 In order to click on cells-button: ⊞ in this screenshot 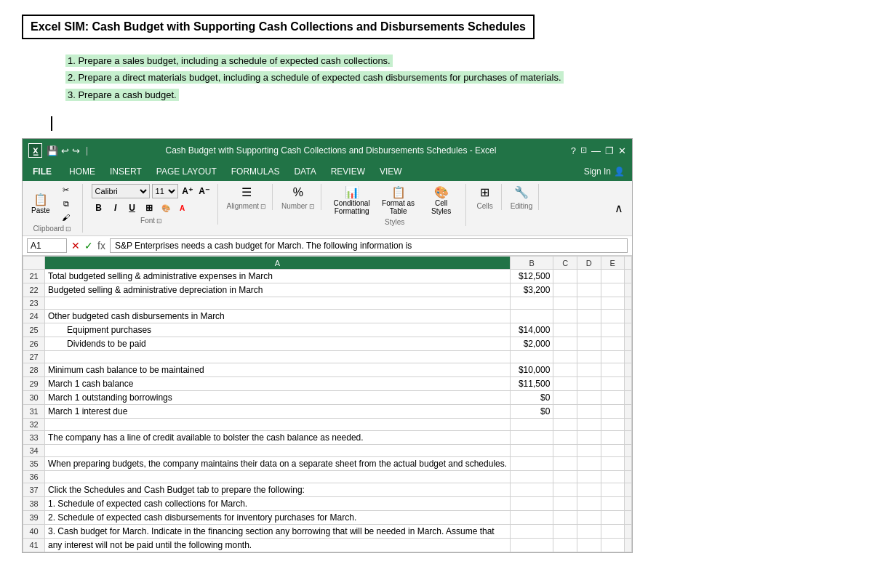, I will do `click(485, 192)`.